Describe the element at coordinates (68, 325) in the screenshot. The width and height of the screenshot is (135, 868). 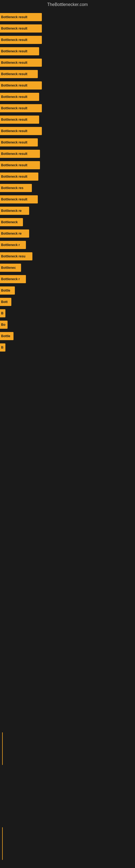
I see `bar-row: Bo` at that location.